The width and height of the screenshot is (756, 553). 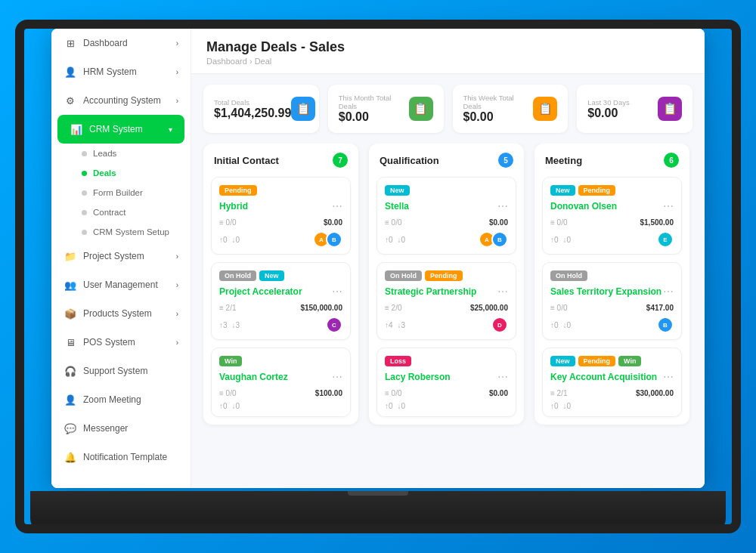 I want to click on sidebar-item-products: 📦 Products System ›, so click(x=121, y=314).